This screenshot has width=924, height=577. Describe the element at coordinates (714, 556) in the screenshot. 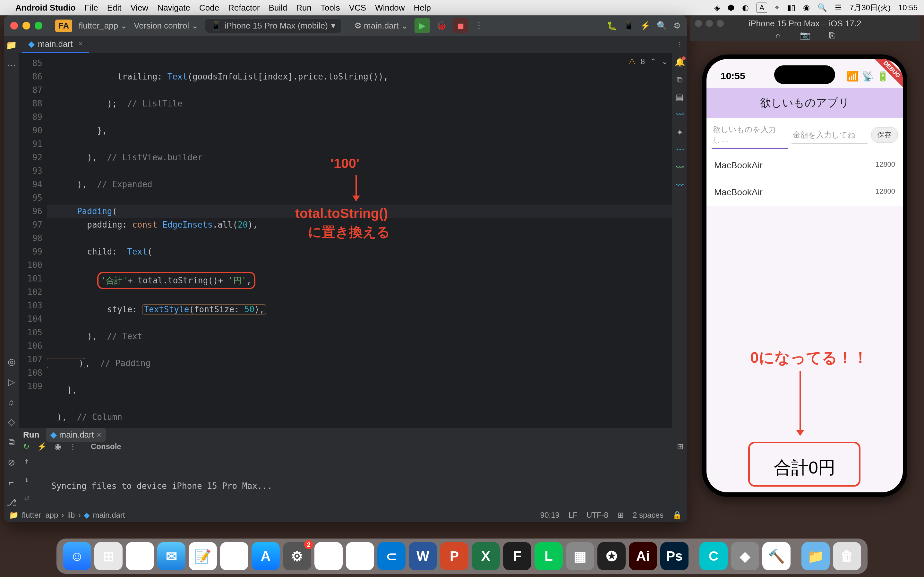

I see `dock-canva-icon: C` at that location.